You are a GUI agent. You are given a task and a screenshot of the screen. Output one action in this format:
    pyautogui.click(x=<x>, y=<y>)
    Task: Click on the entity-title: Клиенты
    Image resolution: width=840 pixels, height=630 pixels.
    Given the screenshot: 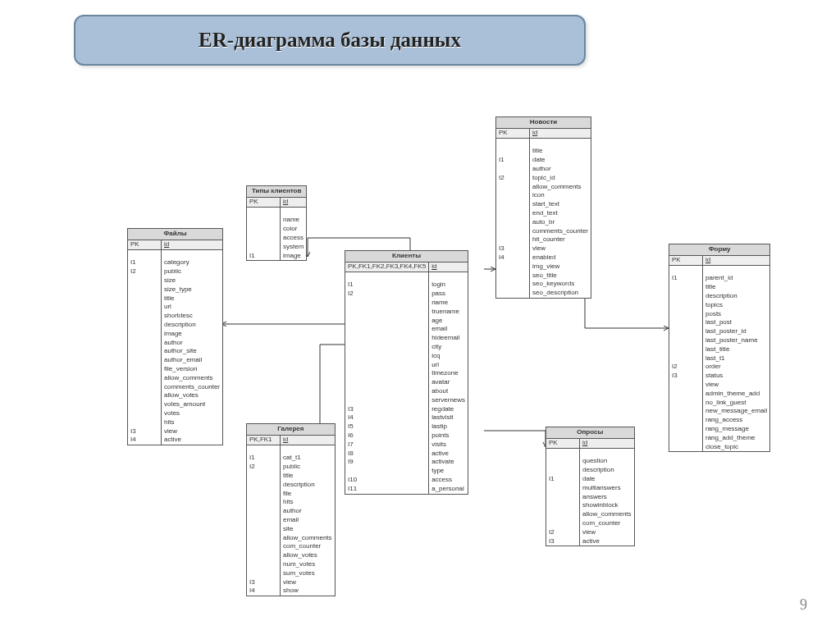 What is the action you would take?
    pyautogui.click(x=407, y=257)
    